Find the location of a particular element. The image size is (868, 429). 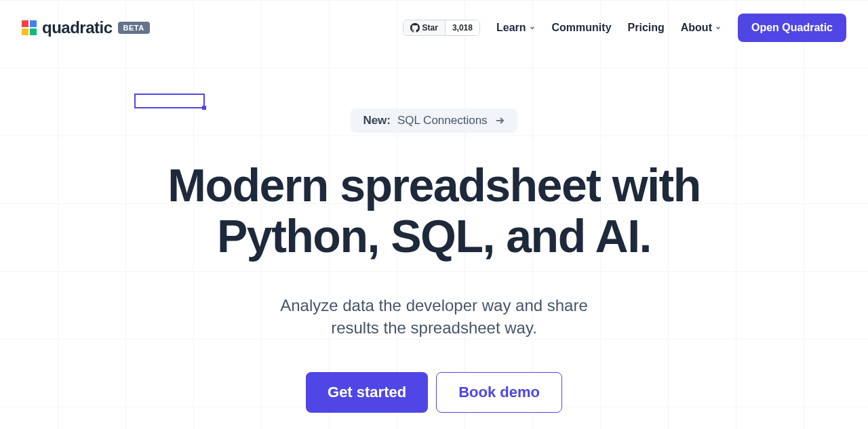

arrow-right-icon is located at coordinates (500, 121).